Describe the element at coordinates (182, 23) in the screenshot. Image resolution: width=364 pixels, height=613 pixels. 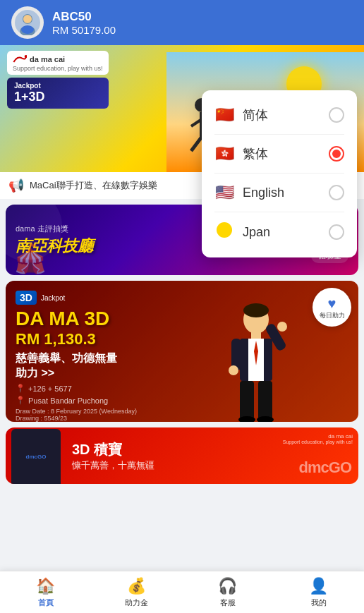
I see `header: ABC50 RM 50179.00` at that location.